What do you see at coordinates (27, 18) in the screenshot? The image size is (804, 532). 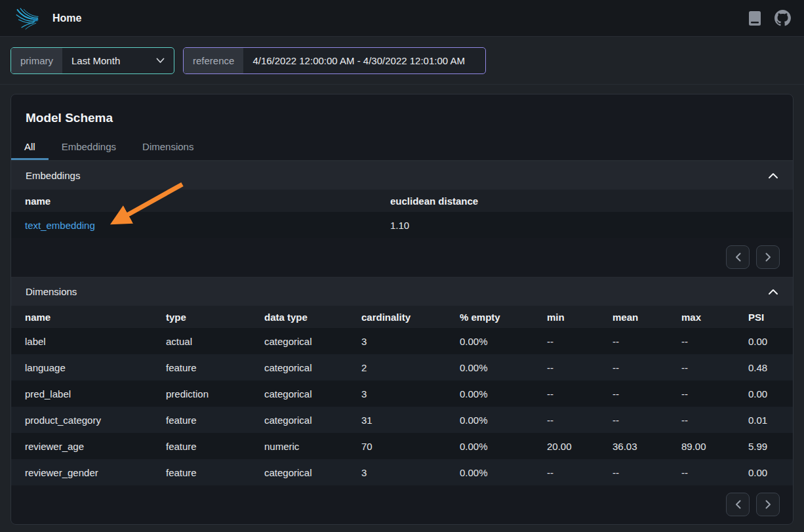 I see `phoenix-logo-icon` at bounding box center [27, 18].